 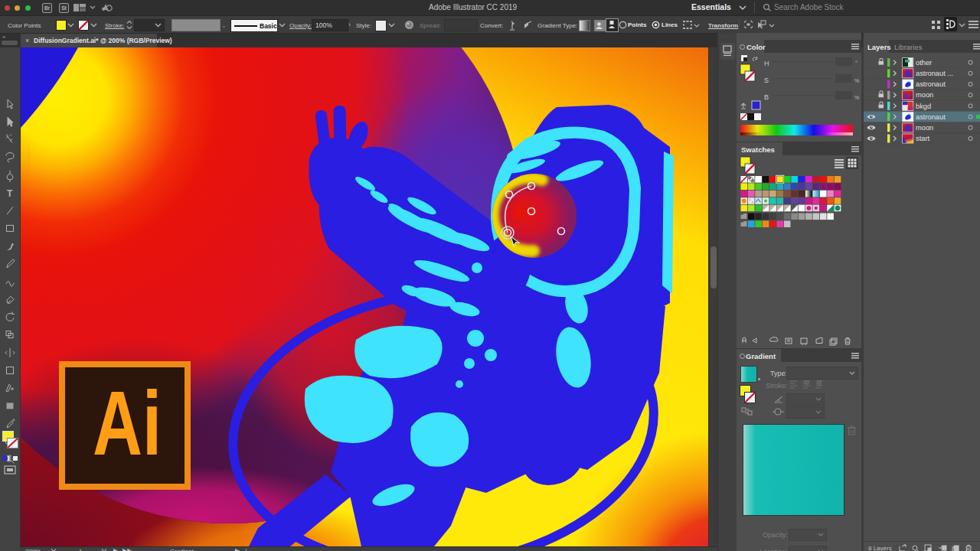 What do you see at coordinates (10, 194) in the screenshot?
I see `svg-text: T` at bounding box center [10, 194].